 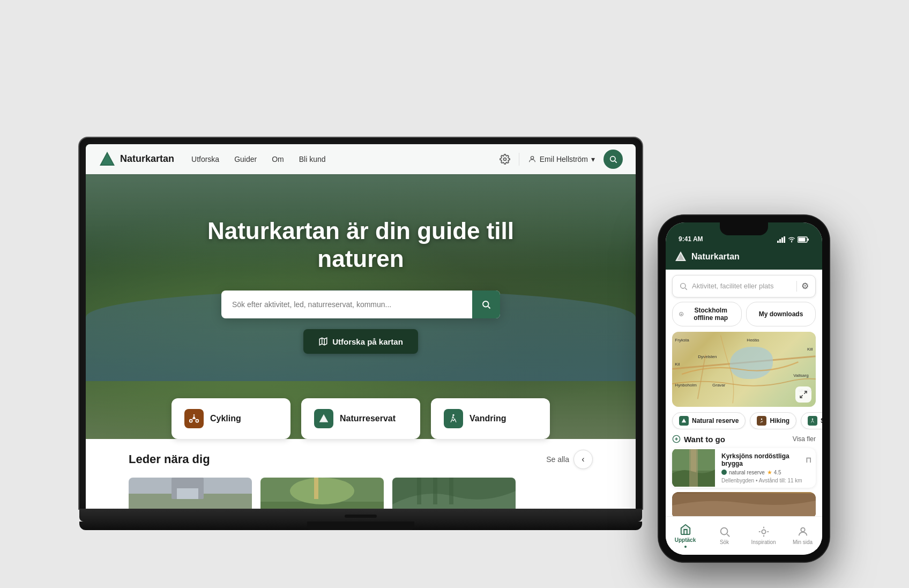 What do you see at coordinates (796, 286) in the screenshot?
I see `phone-search-divider` at bounding box center [796, 286].